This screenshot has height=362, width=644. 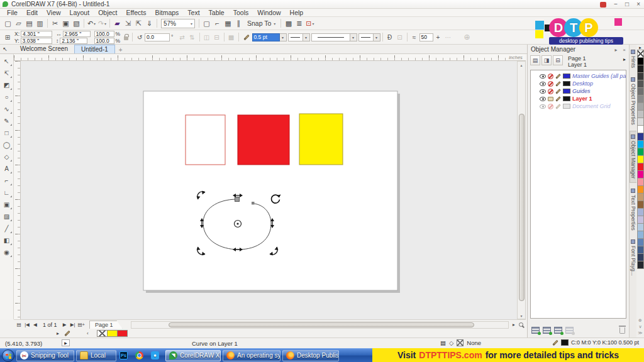 I want to click on taskbar-button-chrome, so click(x=141, y=356).